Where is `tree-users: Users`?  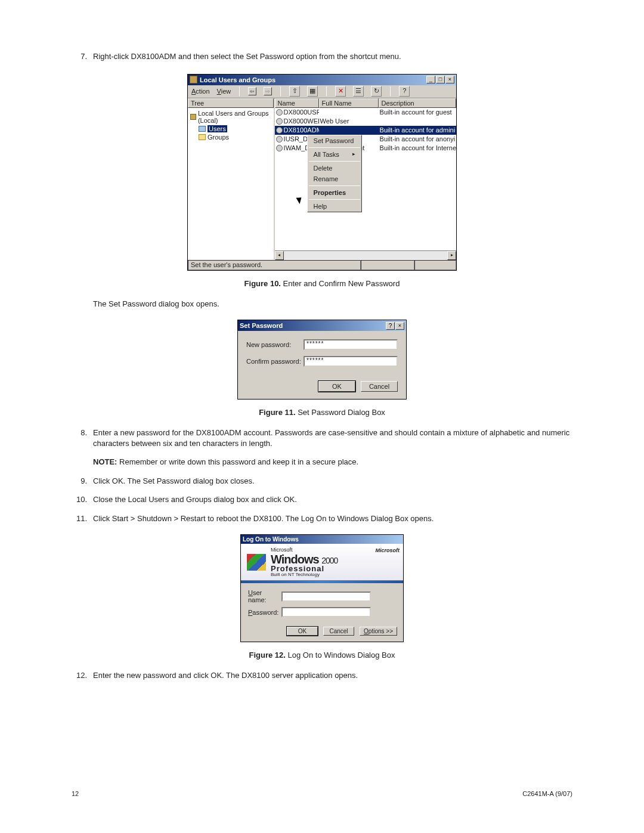
tree-users: Users is located at coordinates (235, 129).